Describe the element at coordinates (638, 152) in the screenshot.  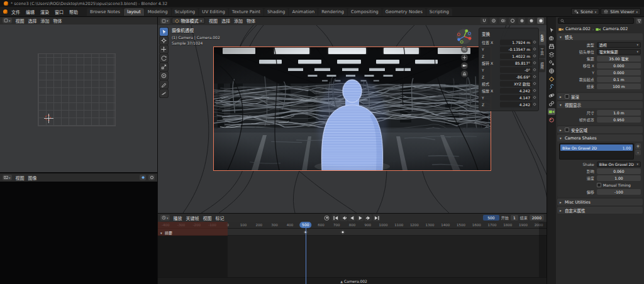
I see `remove-item-button: -` at that location.